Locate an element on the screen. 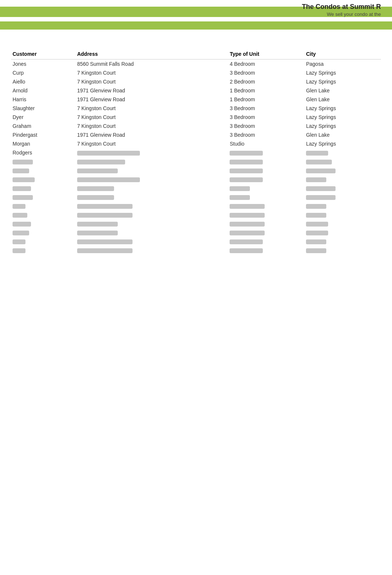 This screenshot has width=392, height=575. cell-customer: Jones is located at coordinates (44, 64).